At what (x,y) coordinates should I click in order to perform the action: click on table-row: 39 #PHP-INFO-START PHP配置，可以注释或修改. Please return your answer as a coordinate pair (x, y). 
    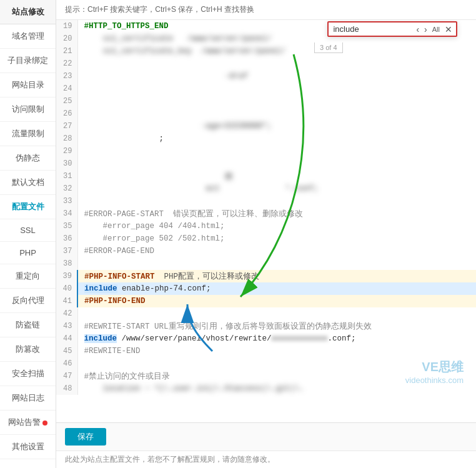
    Looking at the image, I should click on (266, 276).